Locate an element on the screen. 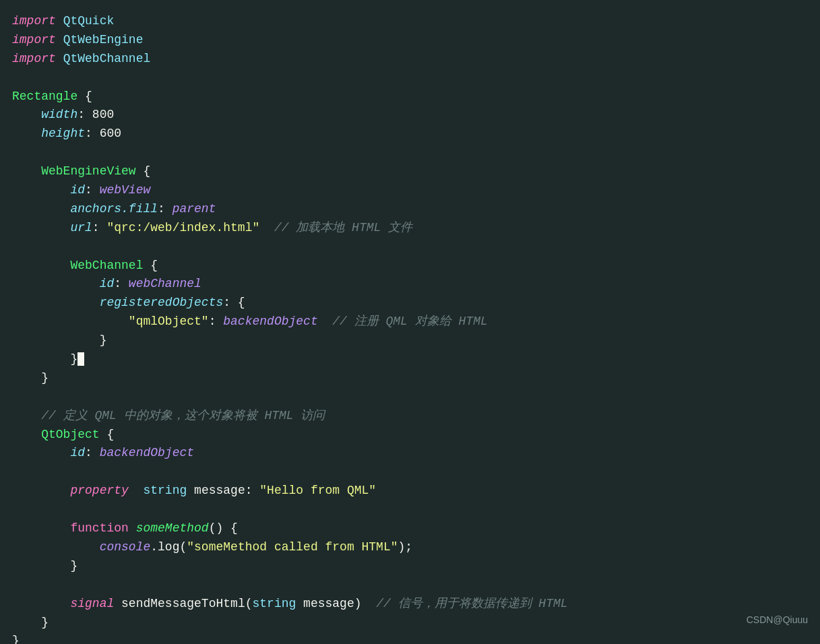 The width and height of the screenshot is (820, 644). code-line-5: Rectangle { is located at coordinates (410, 97).